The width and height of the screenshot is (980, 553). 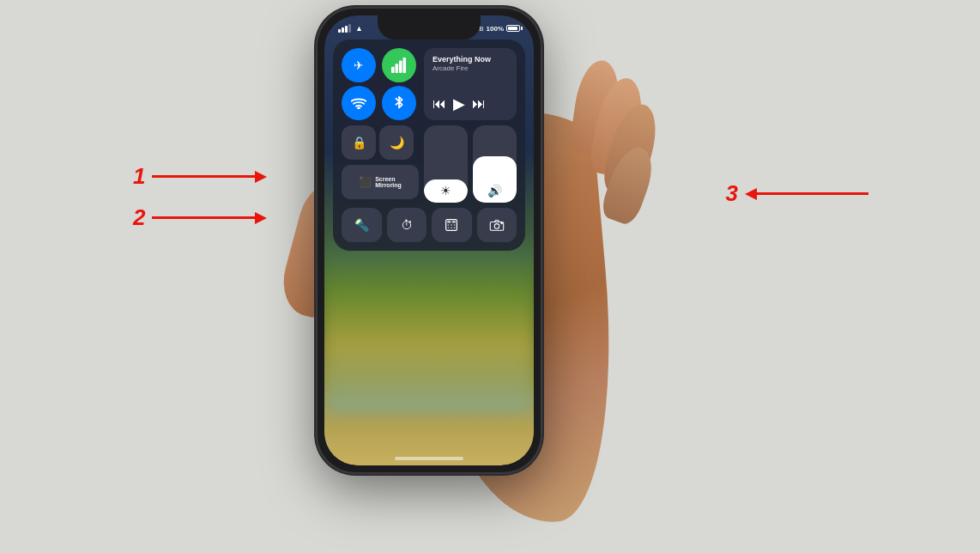 I want to click on brightness-slider: ☀, so click(x=446, y=164).